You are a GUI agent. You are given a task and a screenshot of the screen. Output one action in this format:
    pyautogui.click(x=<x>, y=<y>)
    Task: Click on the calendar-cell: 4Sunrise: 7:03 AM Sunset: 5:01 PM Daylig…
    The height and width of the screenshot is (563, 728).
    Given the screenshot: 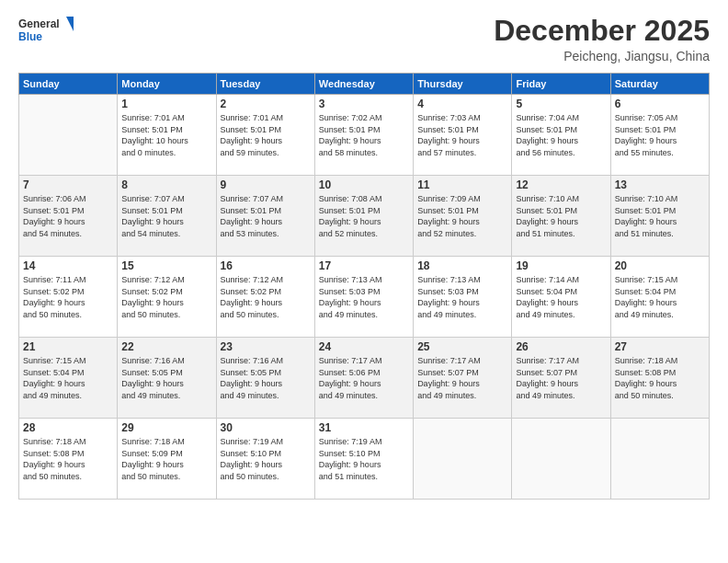 What is the action you would take?
    pyautogui.click(x=463, y=135)
    